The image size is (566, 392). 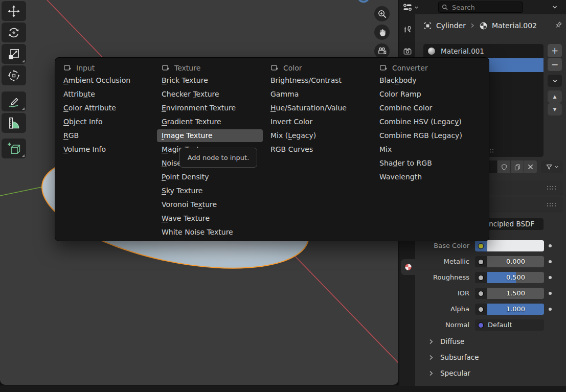 I want to click on properties-search, so click(x=481, y=7).